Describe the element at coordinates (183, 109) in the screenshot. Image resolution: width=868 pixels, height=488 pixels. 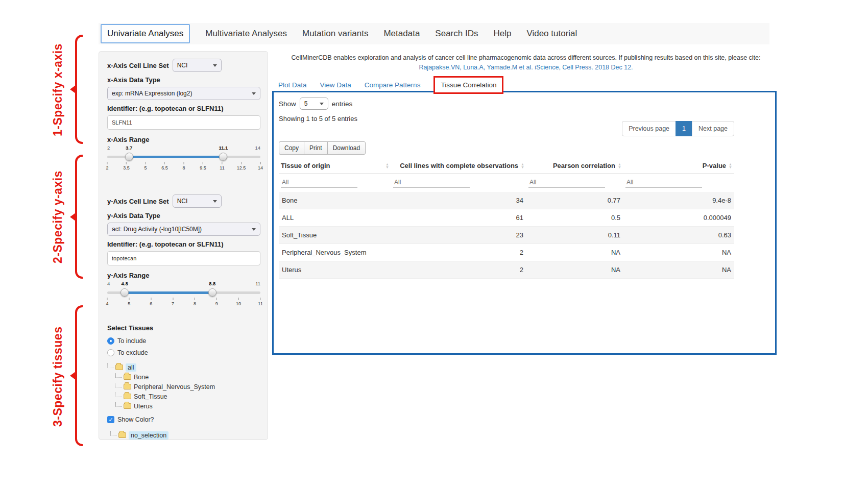
I see `x-identifier-label: Identifier: (e.g. topotecan or SLFN11)` at that location.